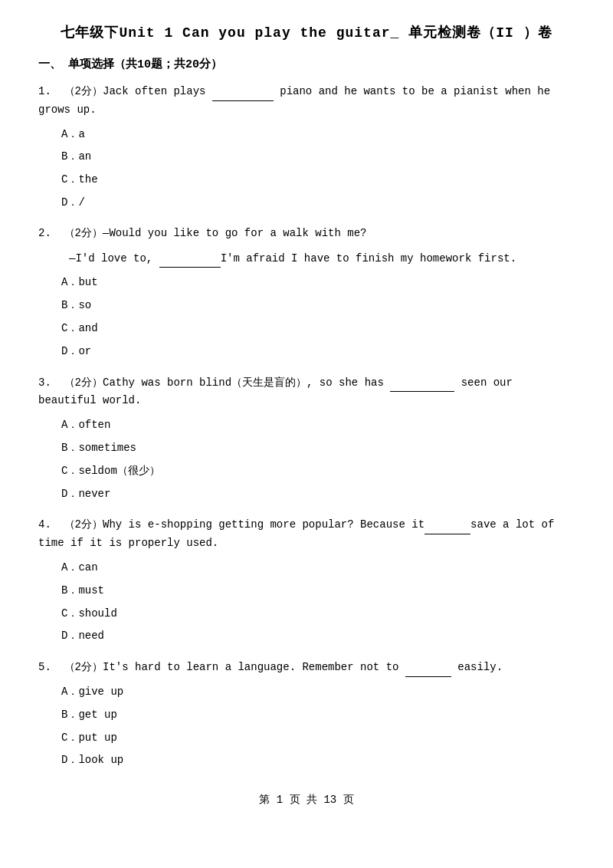 Image resolution: width=613 pixels, height=868 pixels. I want to click on q5-body: It's hard to learn a language. Remember …, so click(303, 667).